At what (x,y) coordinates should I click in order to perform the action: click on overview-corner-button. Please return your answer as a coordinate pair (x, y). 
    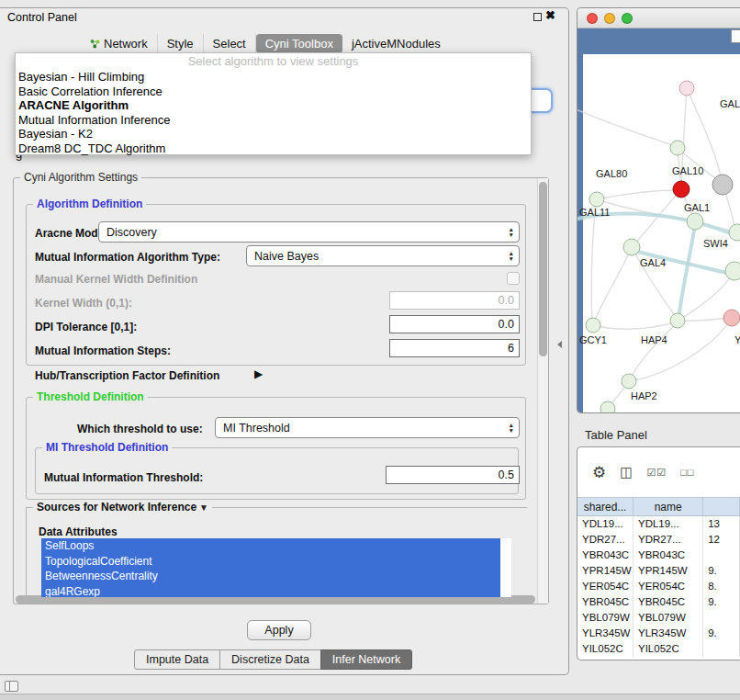
    Looking at the image, I should click on (735, 37).